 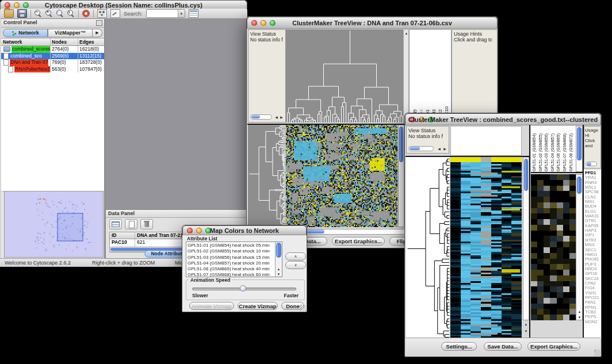 I want to click on tab-network: Network, so click(x=25, y=33).